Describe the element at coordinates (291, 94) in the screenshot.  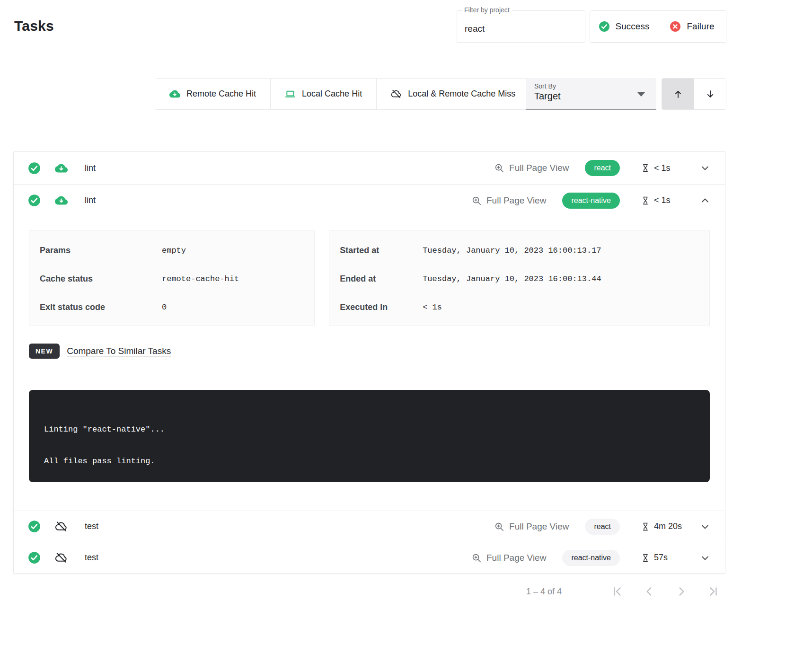
I see `laptop-icon` at that location.